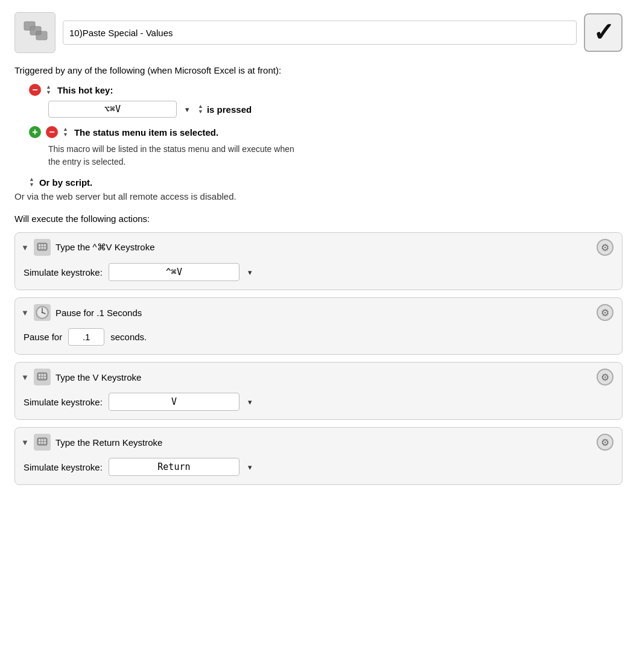 This screenshot has width=637, height=672. What do you see at coordinates (318, 275) in the screenshot?
I see `action-body-keystroke1: Simulate keystroke: ▾` at bounding box center [318, 275].